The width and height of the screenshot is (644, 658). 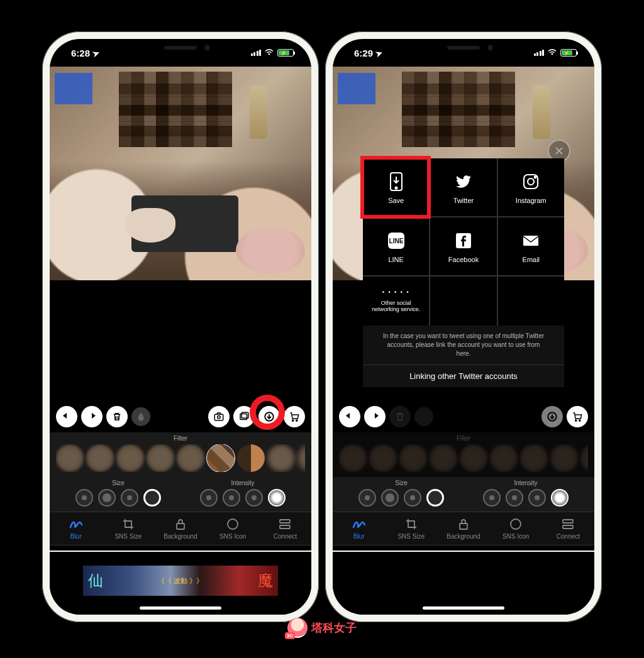 I want to click on camera-button, so click(x=219, y=417).